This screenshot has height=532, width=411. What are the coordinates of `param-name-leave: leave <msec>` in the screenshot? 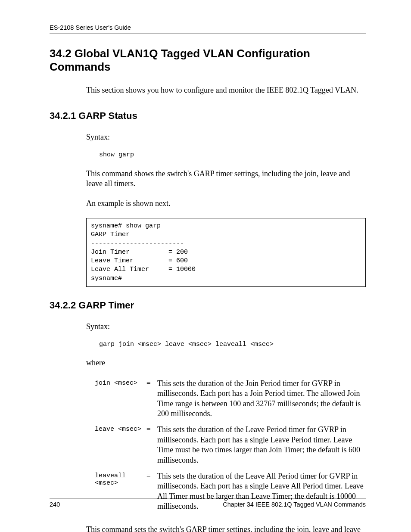 It's located at (121, 429).